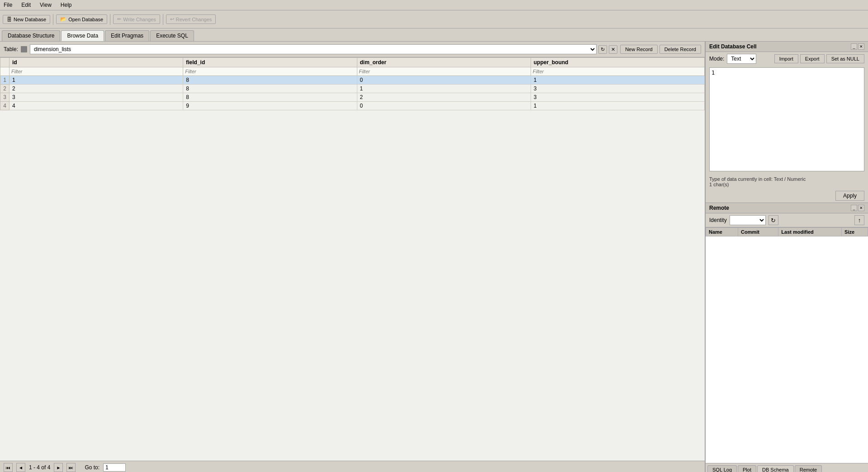 Image resolution: width=868 pixels, height=472 pixels. What do you see at coordinates (71, 467) in the screenshot?
I see `nav-last-button: ⏭` at bounding box center [71, 467].